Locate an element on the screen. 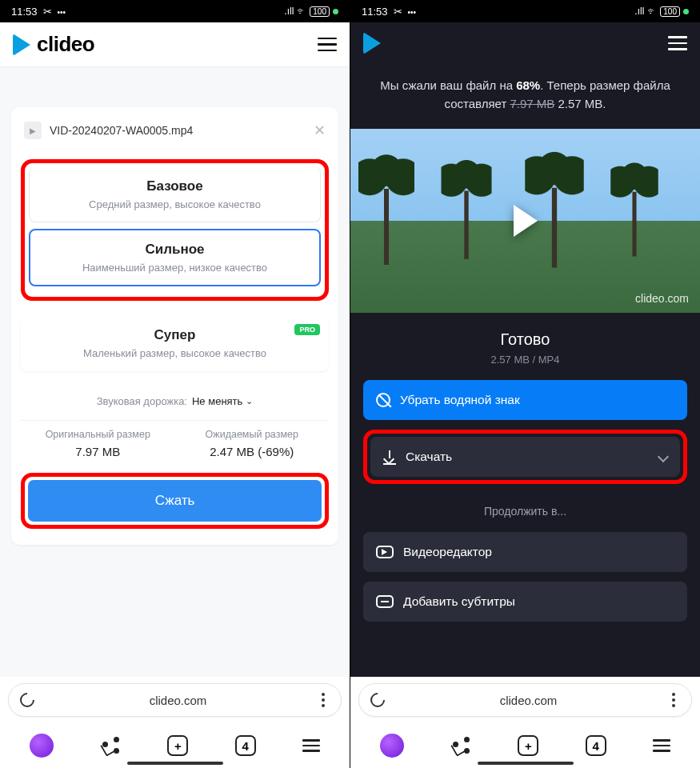 This screenshot has height=768, width=700. button-label: Видеоредактор is located at coordinates (448, 552).